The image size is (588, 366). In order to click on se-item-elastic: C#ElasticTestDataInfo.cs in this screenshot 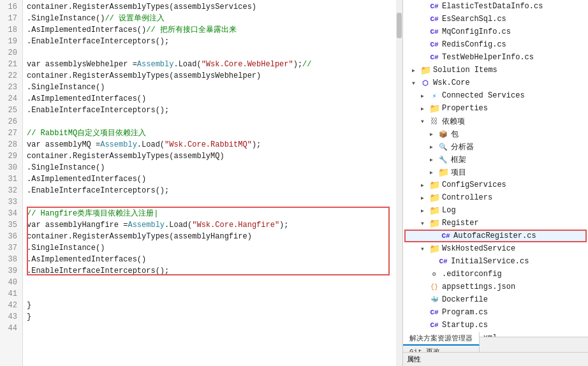, I will do `click(496, 6)`.